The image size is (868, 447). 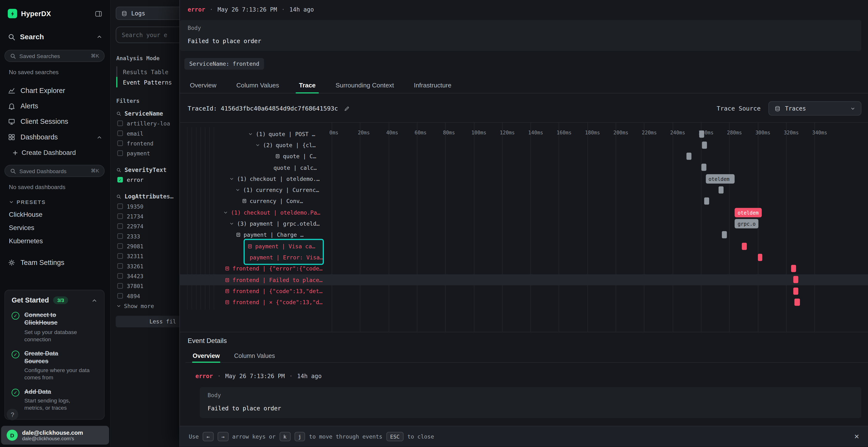 I want to click on waterfall-row: frontend | {"error":{"code…, so click(x=524, y=269).